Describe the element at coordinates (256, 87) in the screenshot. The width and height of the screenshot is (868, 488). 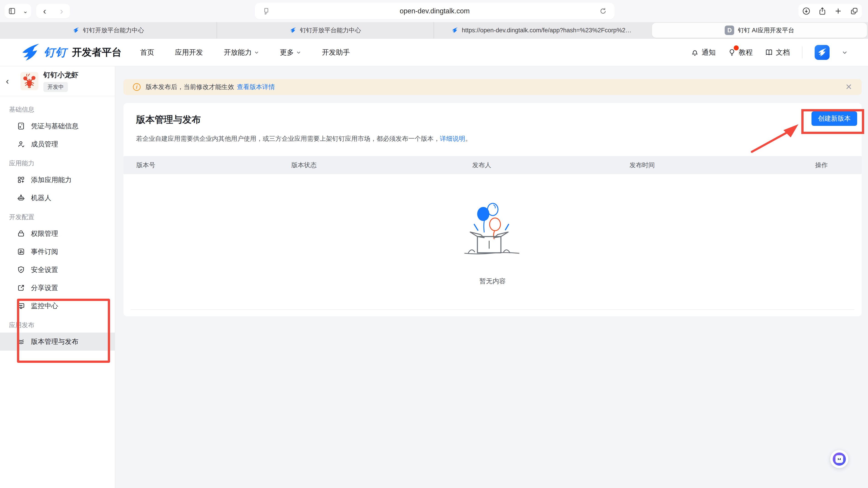
I see `view-version-details-link: 查看版本详情` at that location.